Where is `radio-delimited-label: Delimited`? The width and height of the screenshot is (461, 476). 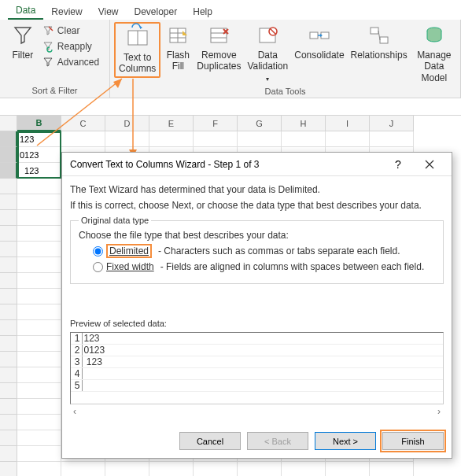
radio-delimited-label: Delimited is located at coordinates (129, 251).